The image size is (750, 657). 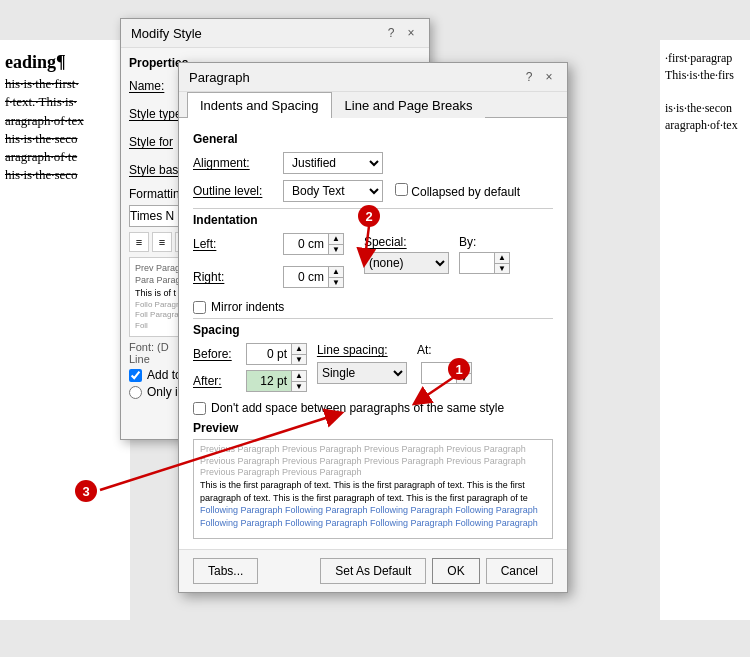 I want to click on collapsed-checkbox, so click(x=402, y=190).